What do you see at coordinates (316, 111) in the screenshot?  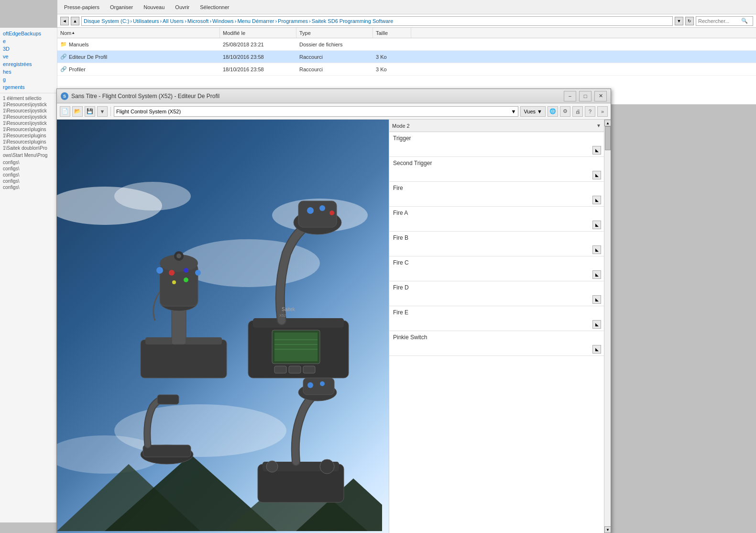 I see `profile-selector: Flight Control System (X52) ▼` at bounding box center [316, 111].